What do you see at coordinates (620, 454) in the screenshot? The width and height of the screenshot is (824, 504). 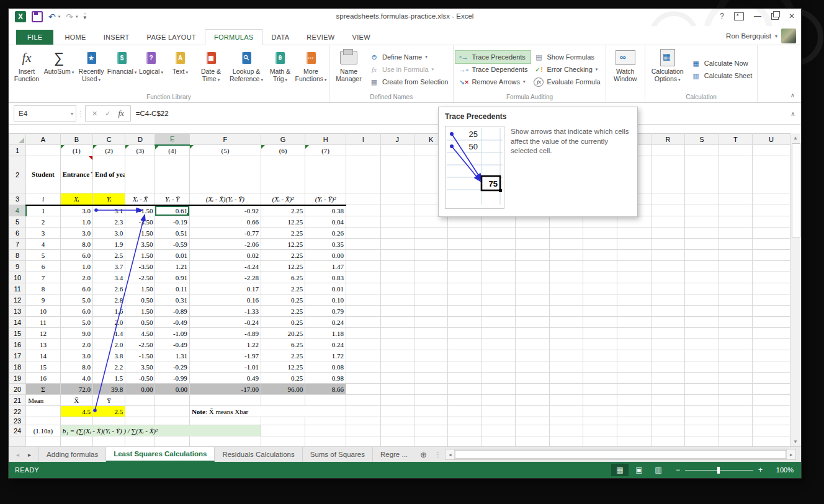 I see `horizontal-scroll-thumb` at bounding box center [620, 454].